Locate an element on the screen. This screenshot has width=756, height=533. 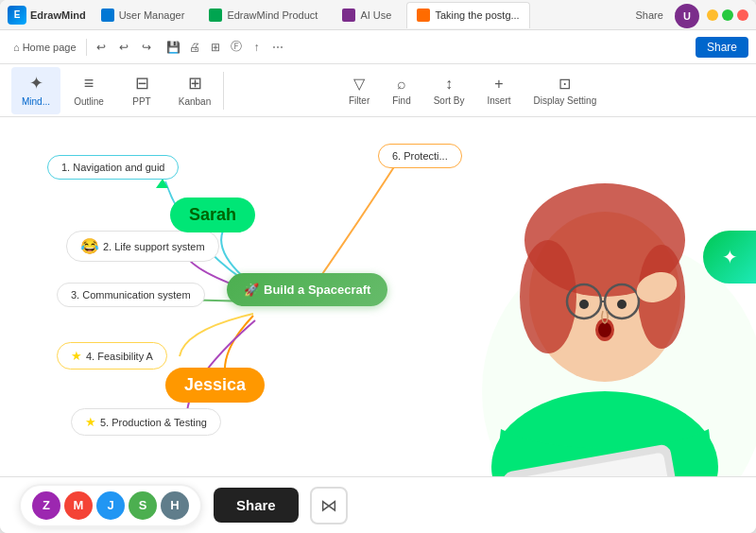
tab-user-manager: User Manager is located at coordinates (144, 15).